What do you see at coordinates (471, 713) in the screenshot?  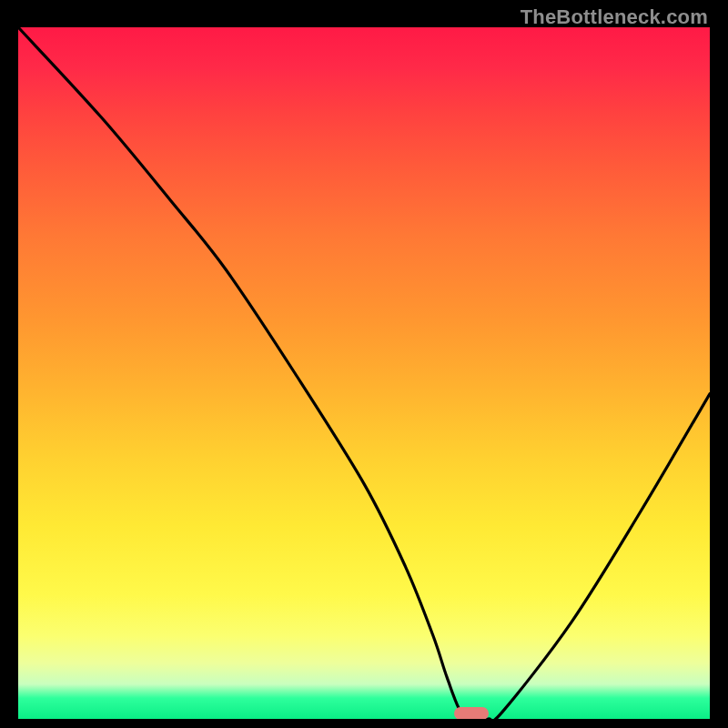 I see `optimal-marker` at bounding box center [471, 713].